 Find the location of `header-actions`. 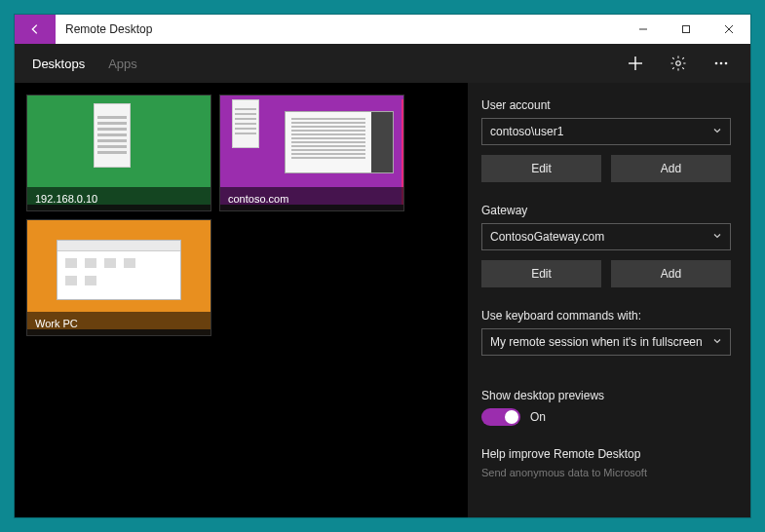

header-actions is located at coordinates (682, 63).